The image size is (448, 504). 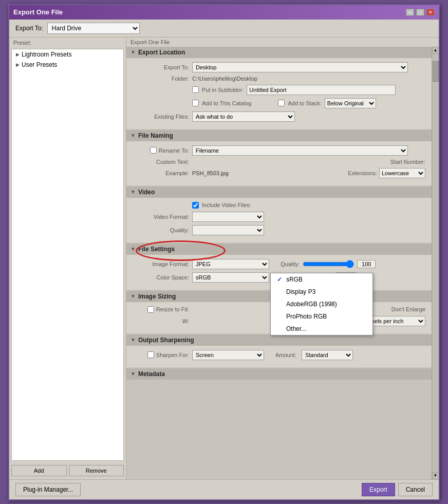 I want to click on scroll-up-button: ▲, so click(x=436, y=50).